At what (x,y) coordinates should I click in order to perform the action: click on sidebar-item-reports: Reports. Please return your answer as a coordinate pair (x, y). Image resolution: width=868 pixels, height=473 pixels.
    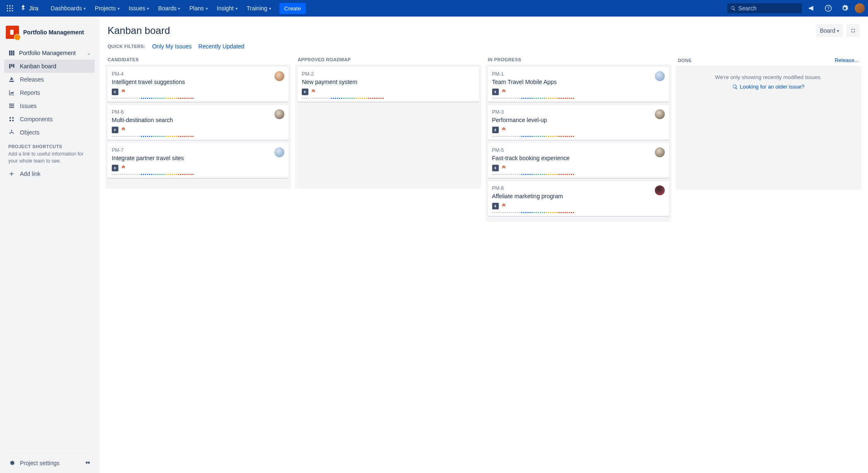
    Looking at the image, I should click on (50, 93).